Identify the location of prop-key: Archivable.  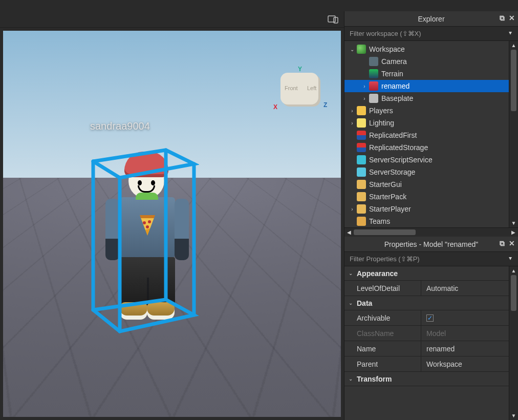
(383, 318).